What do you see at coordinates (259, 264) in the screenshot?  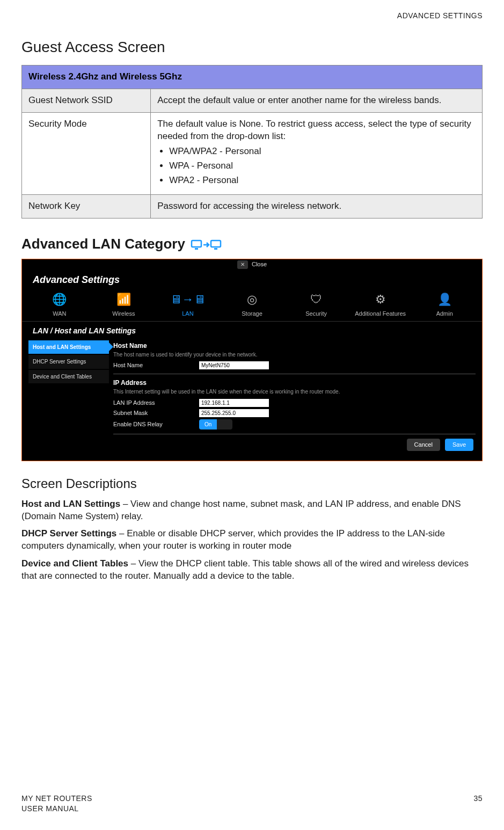 I see `close-label: Close` at bounding box center [259, 264].